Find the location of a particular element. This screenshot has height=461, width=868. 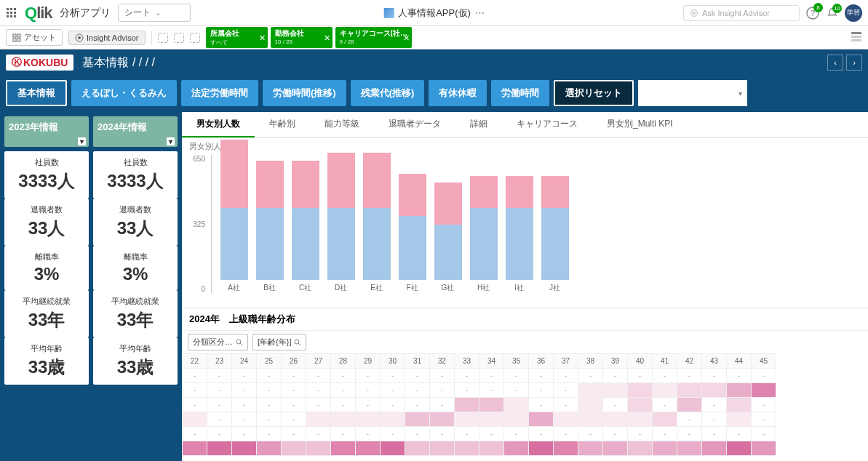

close-icon: ✕ is located at coordinates (262, 38).